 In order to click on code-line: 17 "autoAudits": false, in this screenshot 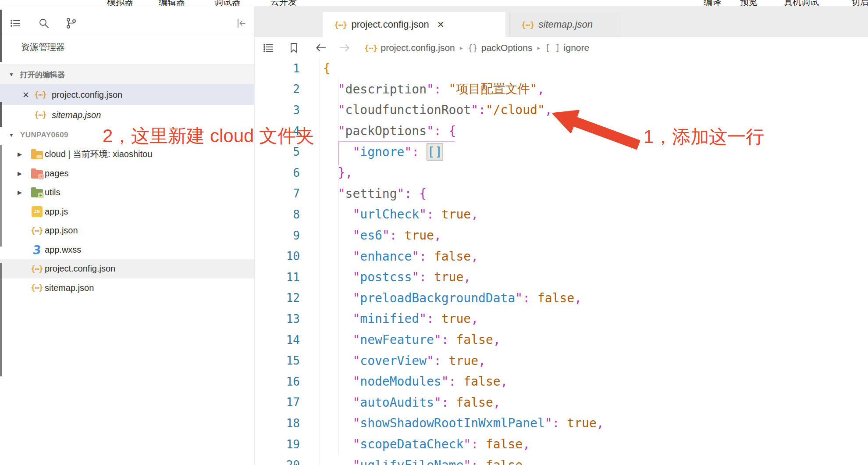, I will do `click(561, 403)`.